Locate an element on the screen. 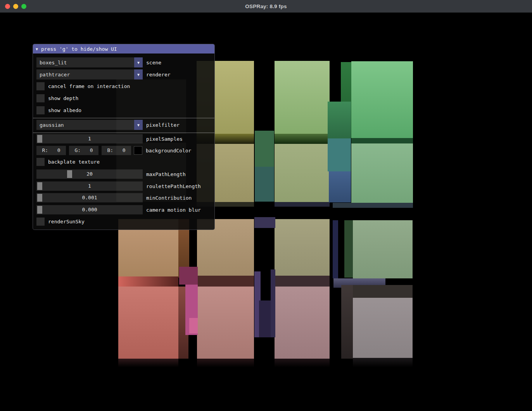 This screenshot has height=411, width=532. pixelfilter-combo: gaussian ▼ is located at coordinates (90, 125).